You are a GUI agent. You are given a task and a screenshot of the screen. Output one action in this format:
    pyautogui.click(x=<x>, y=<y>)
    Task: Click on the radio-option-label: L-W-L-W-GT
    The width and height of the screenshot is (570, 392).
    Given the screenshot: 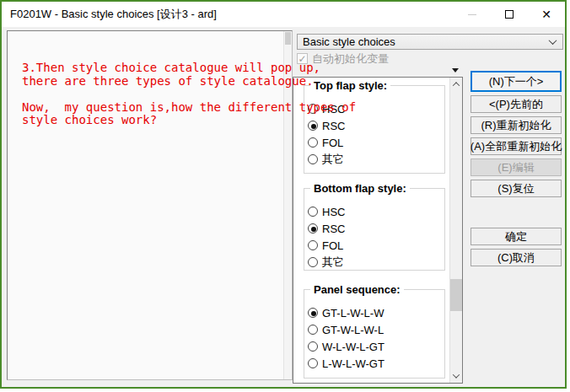 What is the action you would take?
    pyautogui.click(x=353, y=364)
    